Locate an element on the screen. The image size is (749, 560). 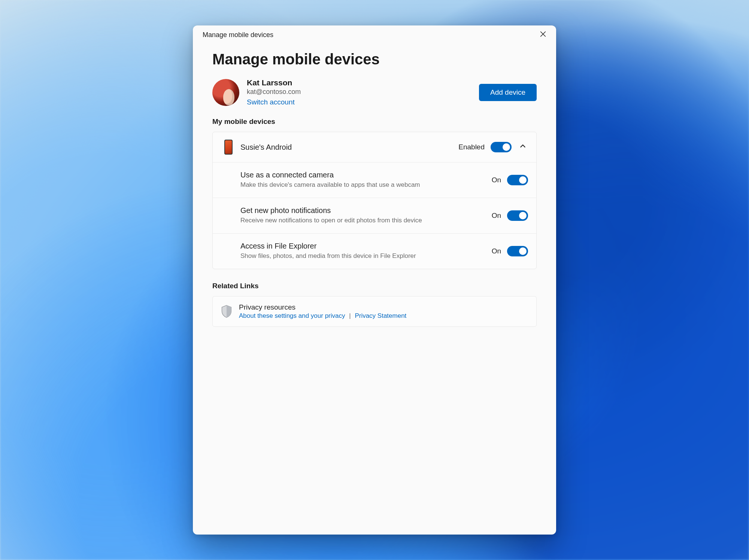
chevron-up-icon is located at coordinates (523, 147).